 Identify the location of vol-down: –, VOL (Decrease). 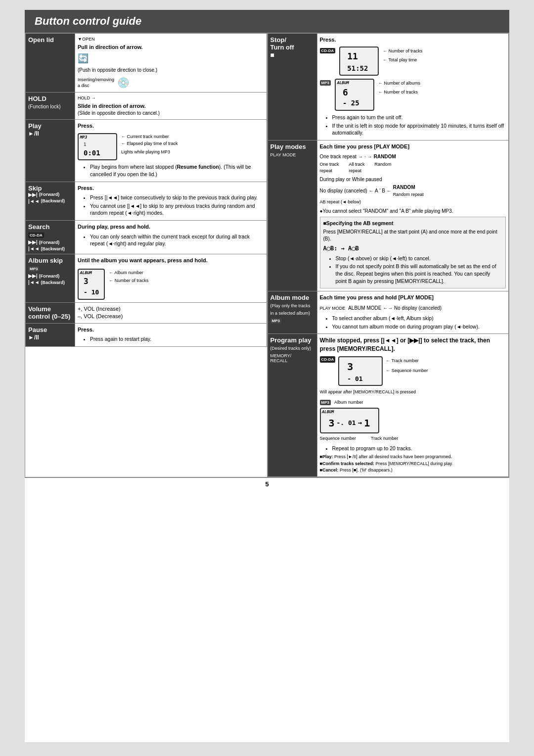
(171, 317).